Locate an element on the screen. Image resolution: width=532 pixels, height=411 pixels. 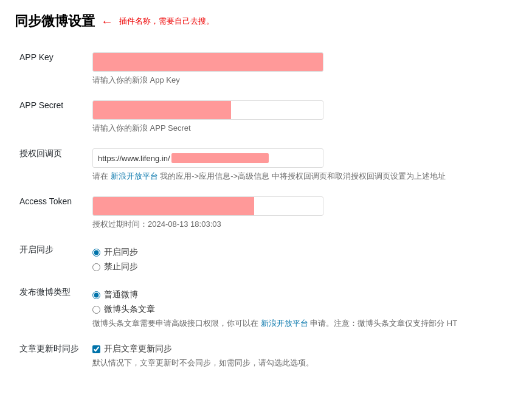
article-sync-label: 文章更新时同步 is located at coordinates (51, 356).